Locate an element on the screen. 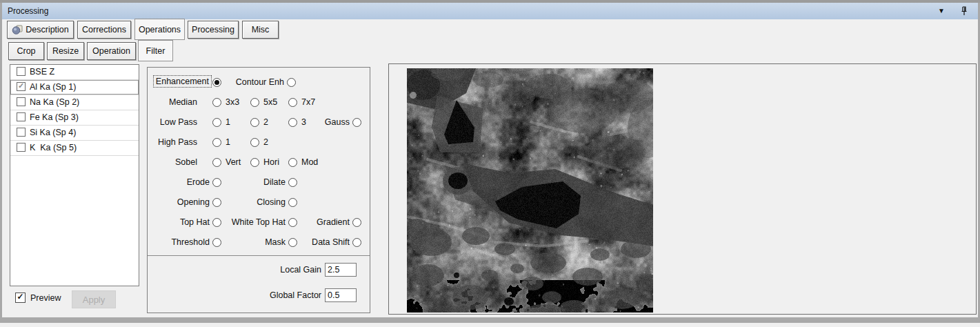 The image size is (980, 327). filter-option-vert: Vert is located at coordinates (218, 163).